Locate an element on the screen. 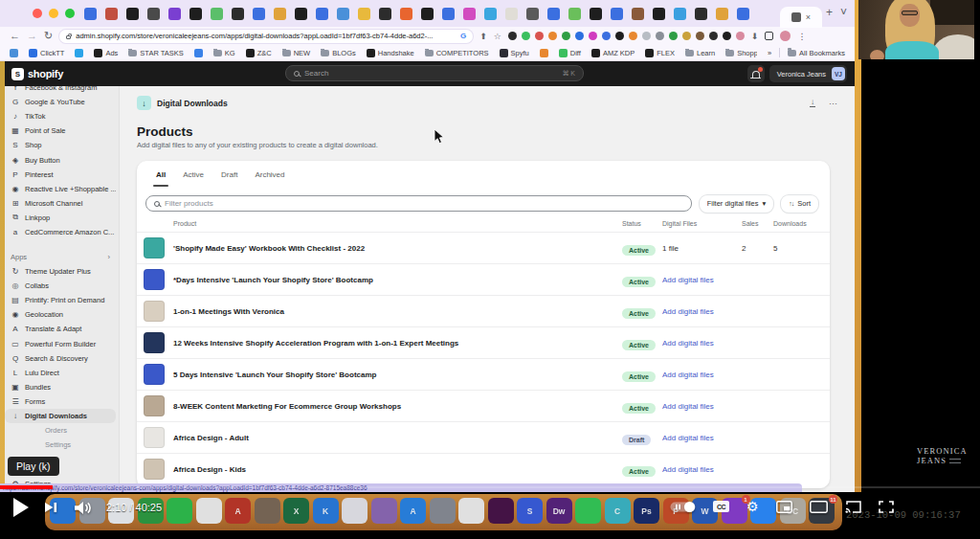 This screenshot has height=539, width=980. theater-mode-button is located at coordinates (819, 507).